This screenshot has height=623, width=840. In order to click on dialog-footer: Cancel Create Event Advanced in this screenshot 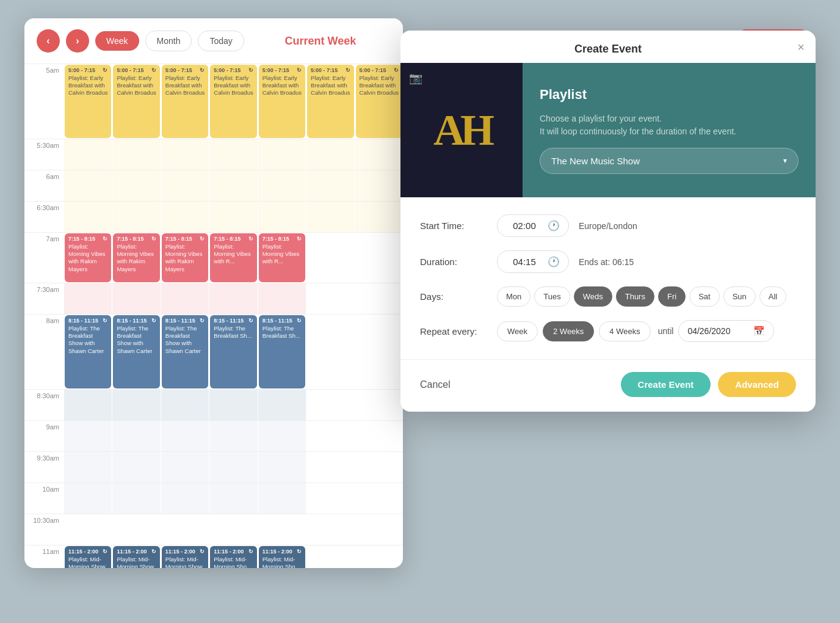, I will do `click(608, 385)`.